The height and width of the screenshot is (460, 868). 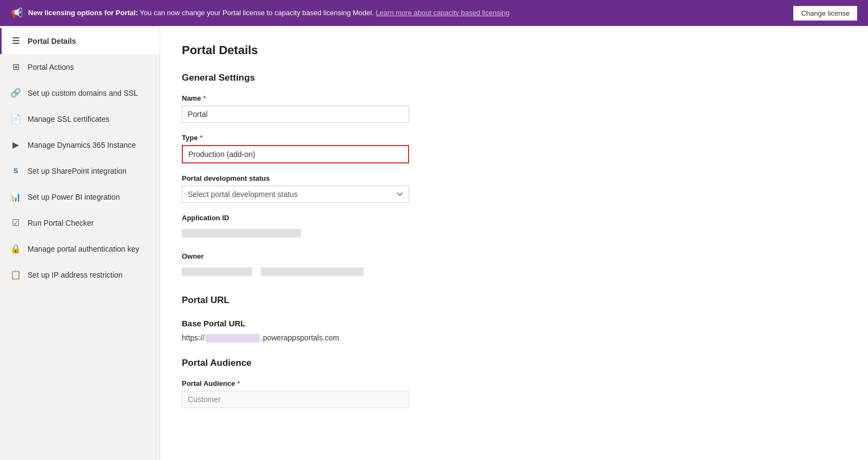 I want to click on type-required-star: *, so click(x=201, y=138).